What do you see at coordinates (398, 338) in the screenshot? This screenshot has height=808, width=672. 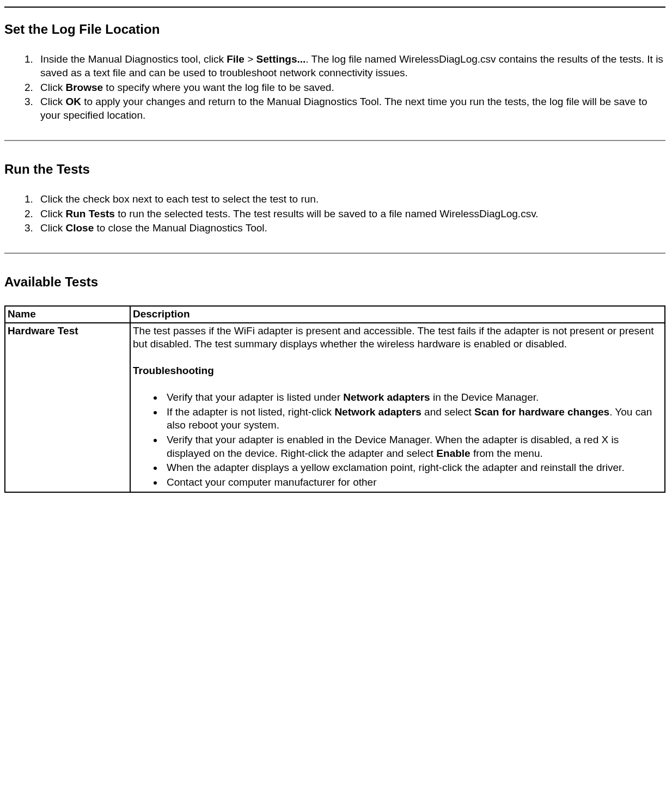 I see `description-text: The test passes if the WiFi adapter is p…` at bounding box center [398, 338].